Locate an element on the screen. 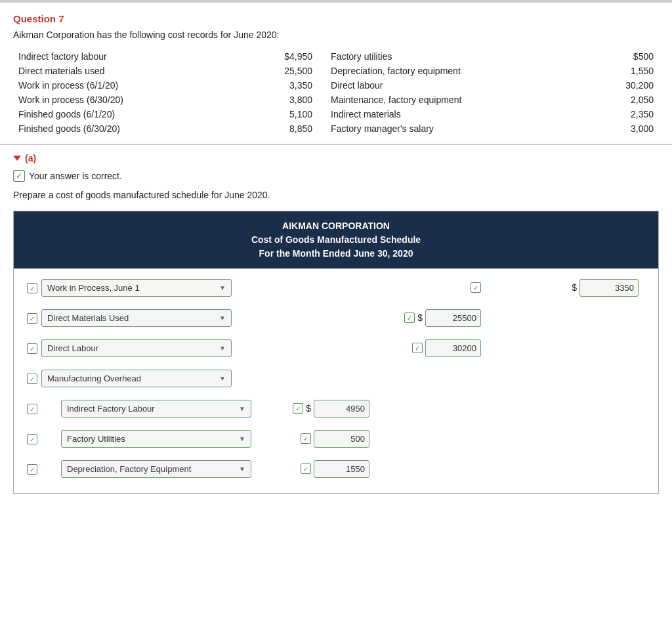  correct-banner: ✓ Your answer is correct. is located at coordinates (336, 176).